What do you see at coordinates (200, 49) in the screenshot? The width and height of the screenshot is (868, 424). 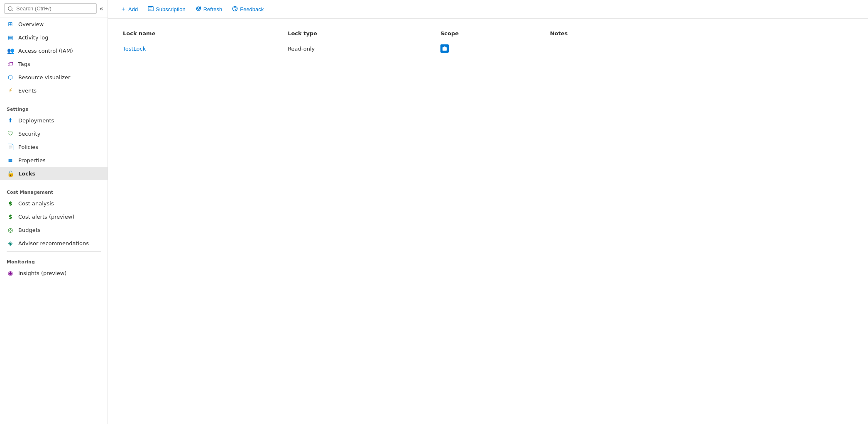 I see `lock-name-cell: TestLock` at bounding box center [200, 49].